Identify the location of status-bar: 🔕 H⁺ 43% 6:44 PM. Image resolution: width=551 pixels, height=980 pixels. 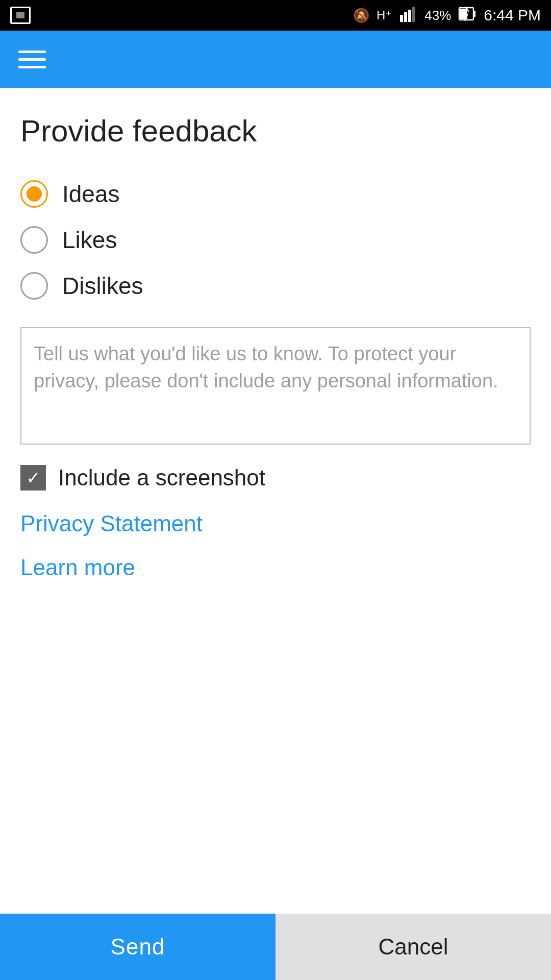
(276, 15).